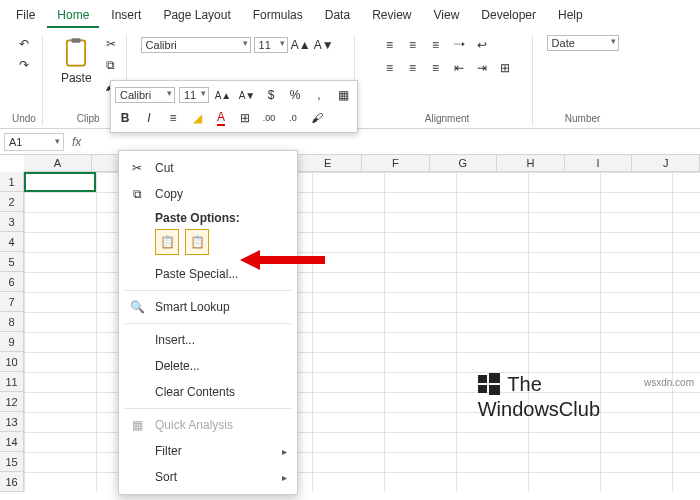  What do you see at coordinates (666, 164) in the screenshot?
I see `col-header: J` at bounding box center [666, 164].